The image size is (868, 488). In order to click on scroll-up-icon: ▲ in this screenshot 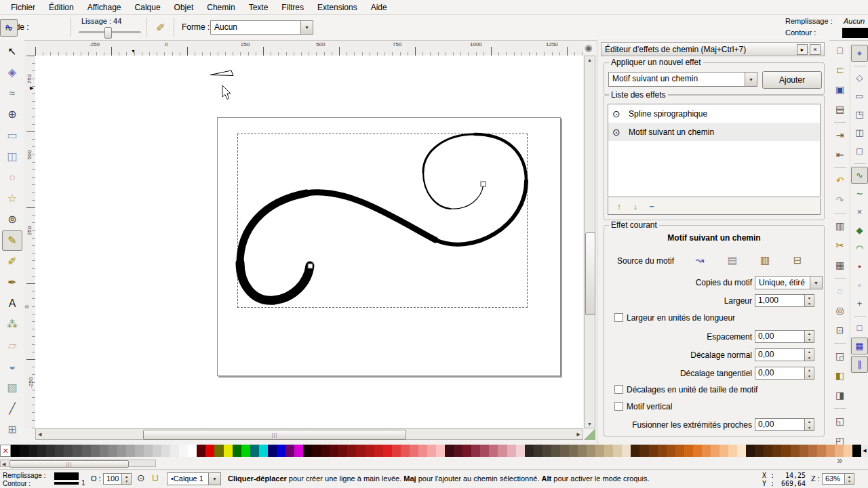, I will do `click(590, 60)`.